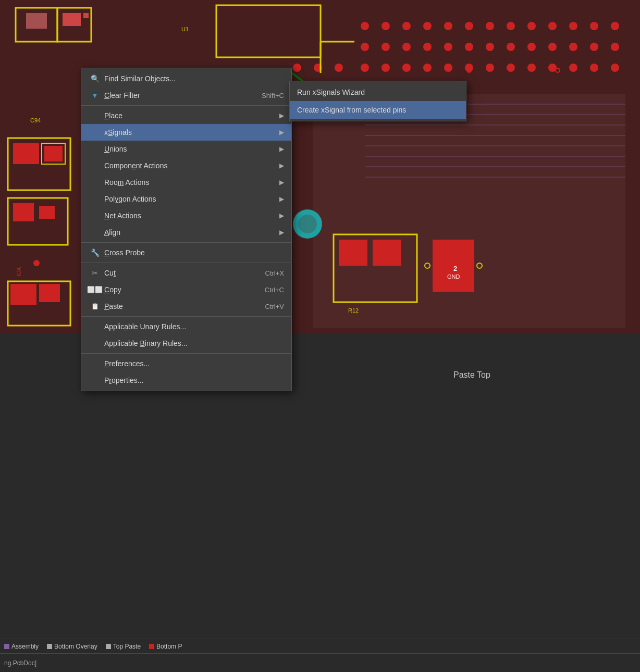 This screenshot has height=672, width=640. I want to click on applicable-unary-item: Applicable Unary Rules..., so click(187, 327).